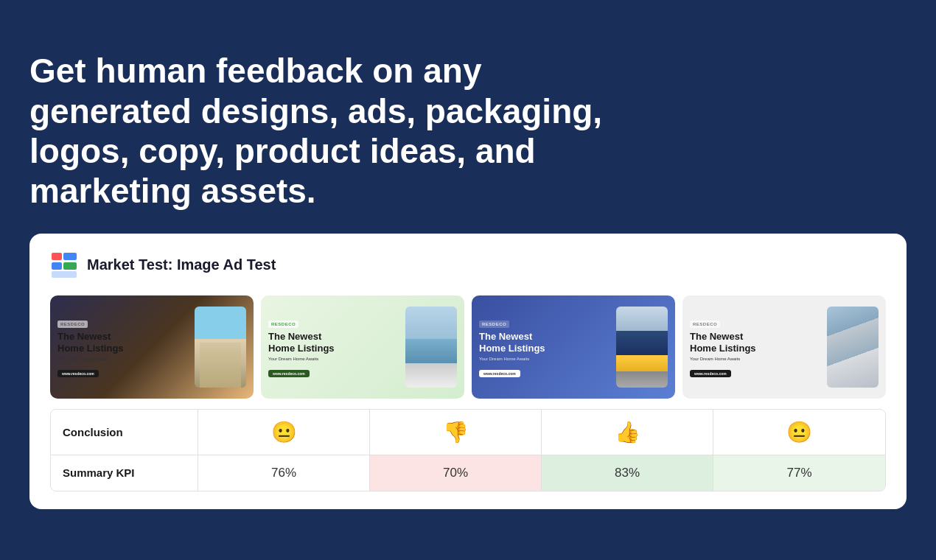 This screenshot has height=560, width=936. I want to click on conclusion-row: Conclusion 😐 👎 👍 😐, so click(468, 433).